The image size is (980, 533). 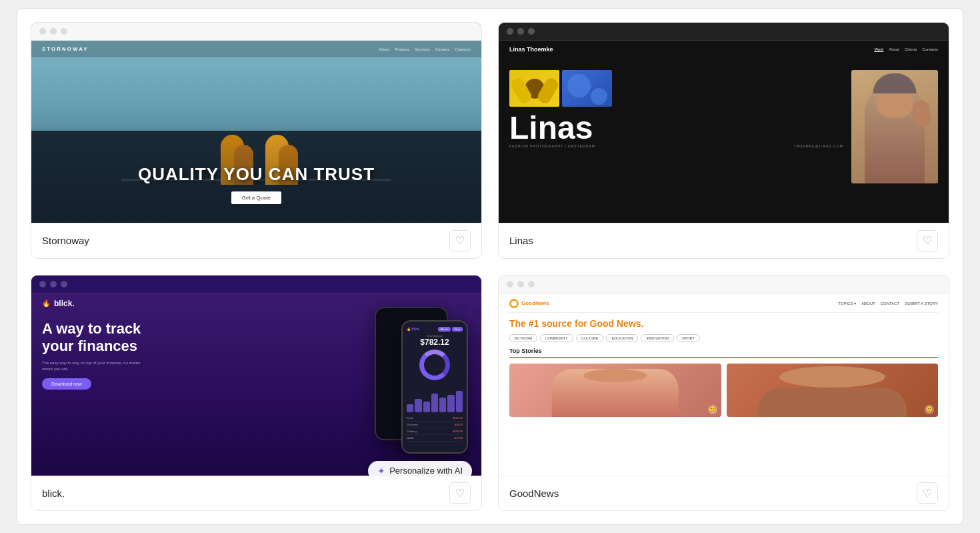 What do you see at coordinates (921, 304) in the screenshot?
I see `nav-submit: SUBMIT A STORY` at bounding box center [921, 304].